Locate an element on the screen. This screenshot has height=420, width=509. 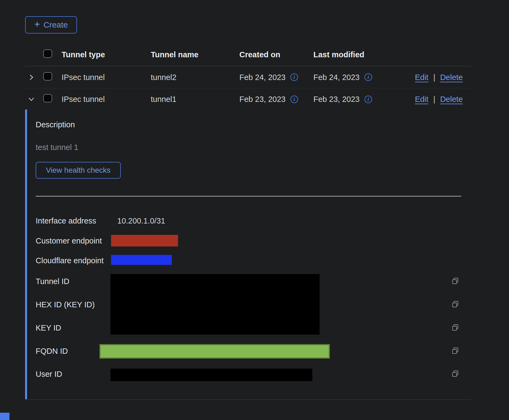
last-modified-date: Feb 24, 2023 is located at coordinates (337, 77).